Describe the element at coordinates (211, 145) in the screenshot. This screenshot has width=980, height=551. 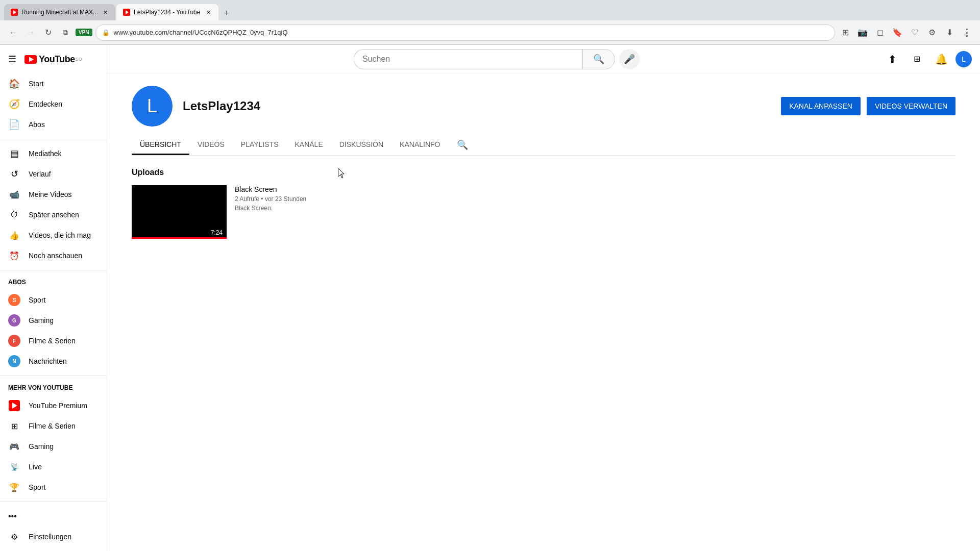
I see `tab-videos: VIDEOS` at that location.